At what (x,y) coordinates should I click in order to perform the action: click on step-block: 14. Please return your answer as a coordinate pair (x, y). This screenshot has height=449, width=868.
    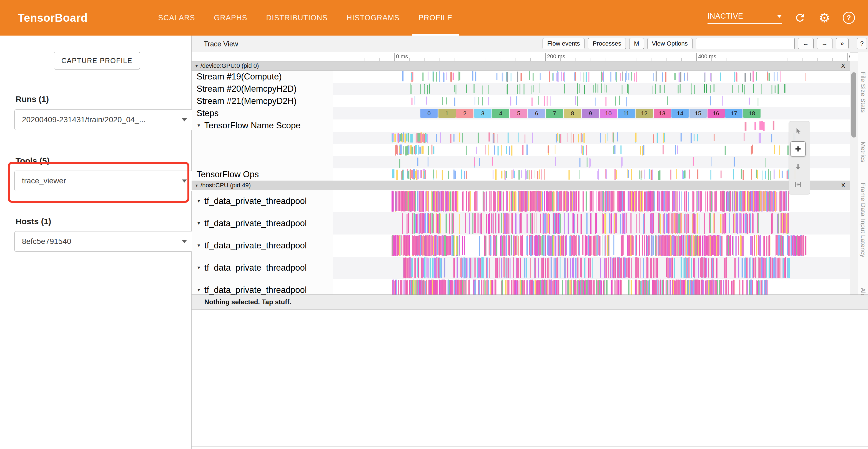
    Looking at the image, I should click on (680, 113).